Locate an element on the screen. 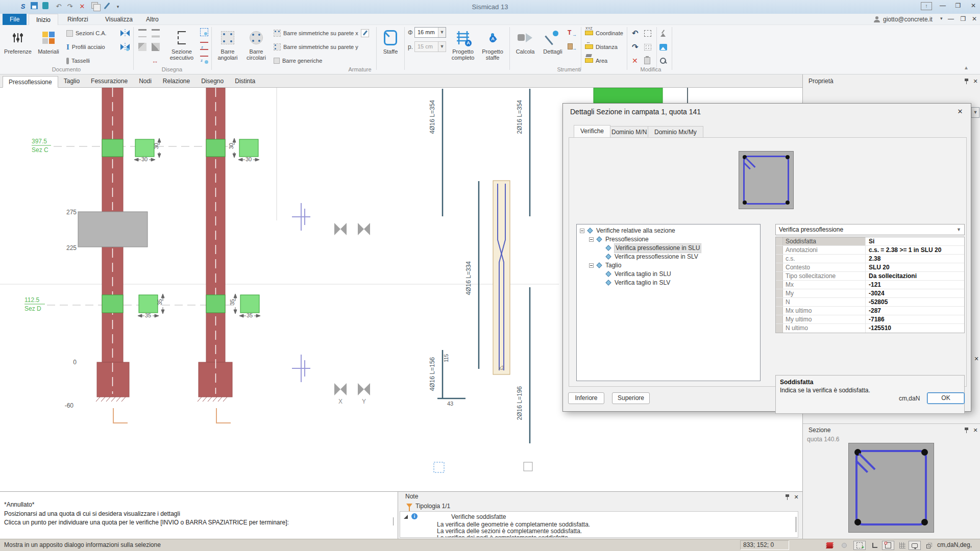 Image resolution: width=980 pixels, height=551 pixels. property-row: ContestoSLU 20 is located at coordinates (870, 267).